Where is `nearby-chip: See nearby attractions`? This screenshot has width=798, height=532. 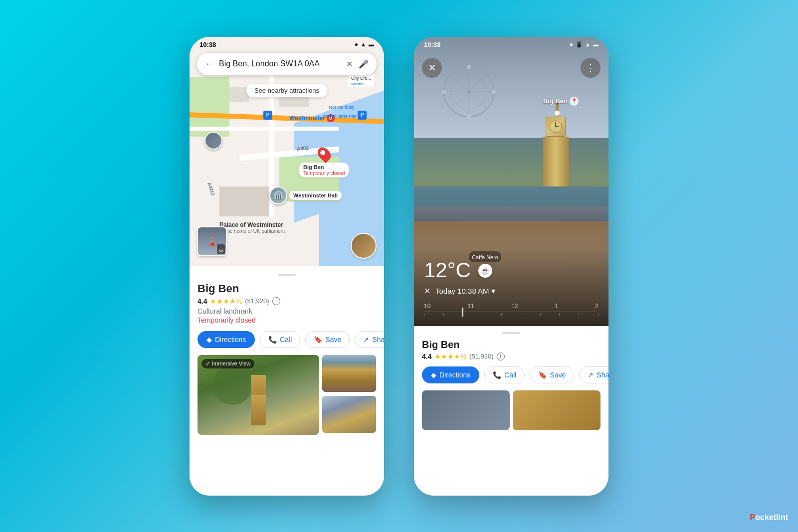 nearby-chip: See nearby attractions is located at coordinates (287, 91).